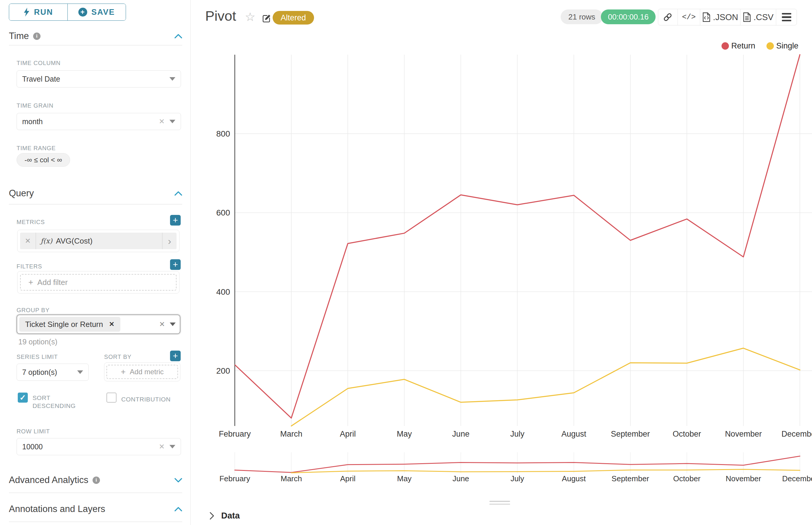 The width and height of the screenshot is (812, 525). Describe the element at coordinates (786, 17) in the screenshot. I see `hamburger-menu-icon` at that location.